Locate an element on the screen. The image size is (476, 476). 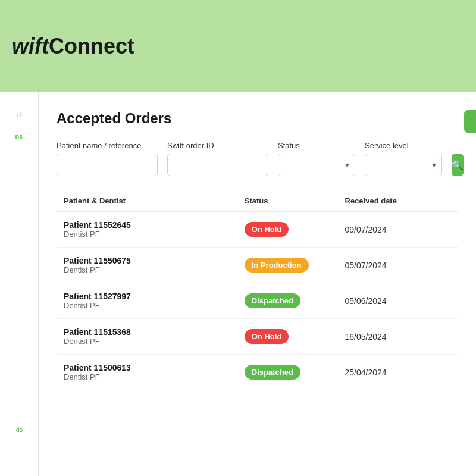
status-cell: In Production is located at coordinates (288, 265).